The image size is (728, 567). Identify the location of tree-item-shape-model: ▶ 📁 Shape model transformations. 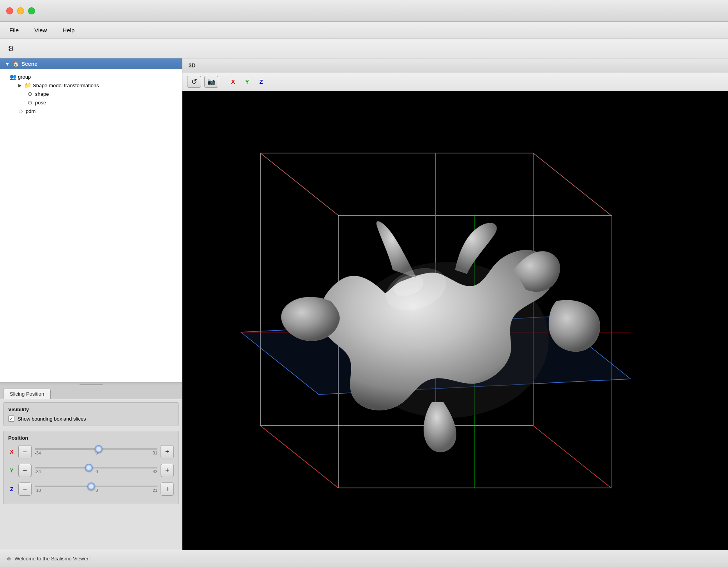
(91, 85).